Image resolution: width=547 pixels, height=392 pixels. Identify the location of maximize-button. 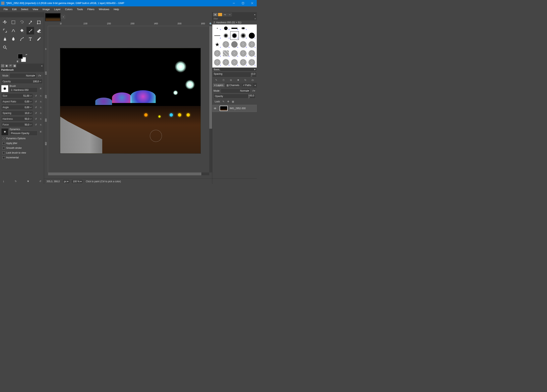
(243, 3).